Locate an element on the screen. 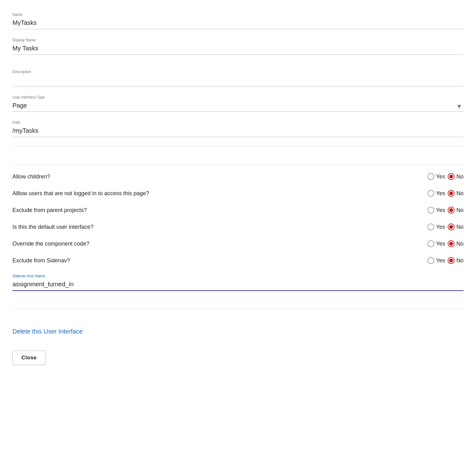 The width and height of the screenshot is (476, 470). allow-not-logged-in-yes-radio is located at coordinates (431, 193).